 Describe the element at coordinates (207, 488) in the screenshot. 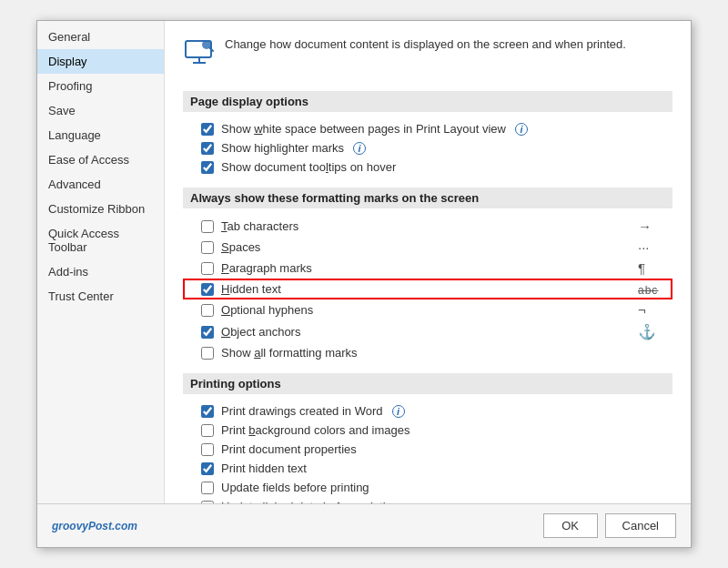

I see `checkbox-update-fields` at that location.